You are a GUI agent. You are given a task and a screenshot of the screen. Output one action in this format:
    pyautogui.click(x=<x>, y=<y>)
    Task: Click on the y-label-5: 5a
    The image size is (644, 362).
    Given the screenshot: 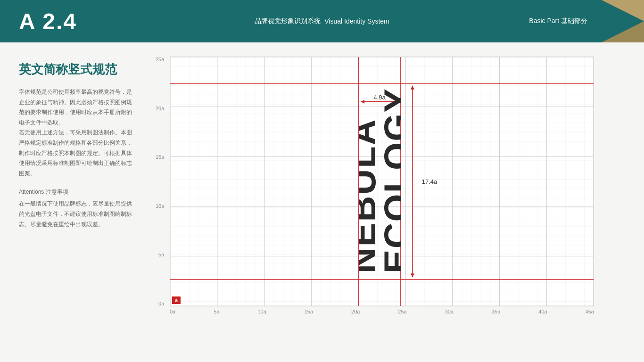 What is the action you would take?
    pyautogui.click(x=161, y=255)
    